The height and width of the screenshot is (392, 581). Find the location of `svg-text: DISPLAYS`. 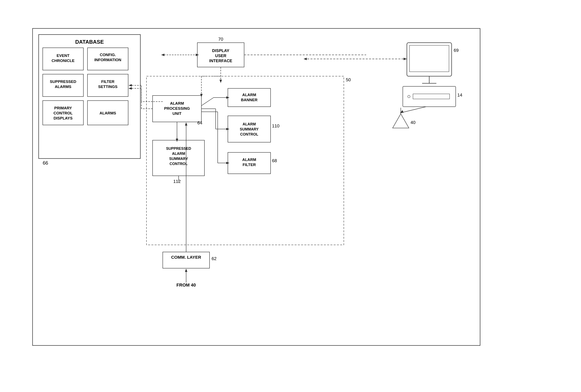

svg-text: DISPLAYS is located at coordinates (63, 118).